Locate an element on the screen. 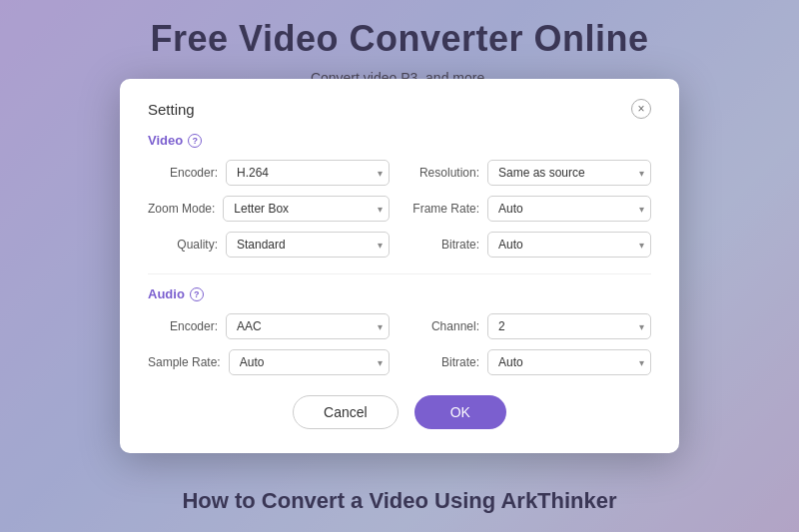  audio-bitrate-select-wrapper: Auto 128k 192k 256k 320k ▾ is located at coordinates (569, 362).